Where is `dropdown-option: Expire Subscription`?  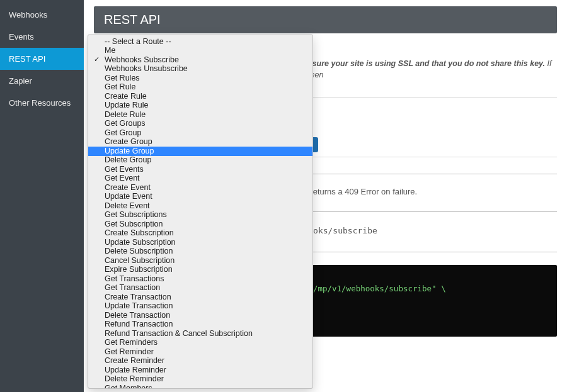 dropdown-option: Expire Subscription is located at coordinates (200, 271).